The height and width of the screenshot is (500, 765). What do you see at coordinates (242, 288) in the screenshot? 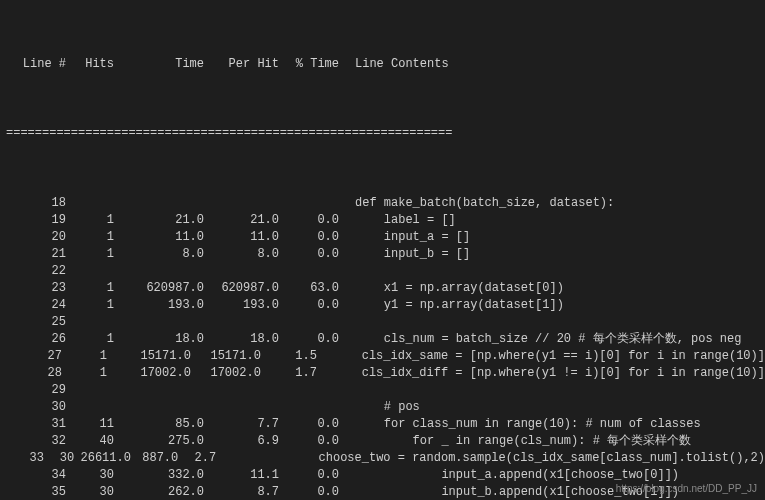
I see `cell-per-hit: 620987.0` at bounding box center [242, 288].